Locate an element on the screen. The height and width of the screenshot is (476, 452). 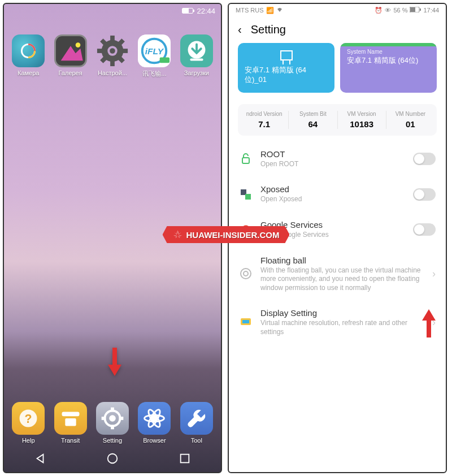
carrier-label: MTS RUS is located at coordinates (250, 10).